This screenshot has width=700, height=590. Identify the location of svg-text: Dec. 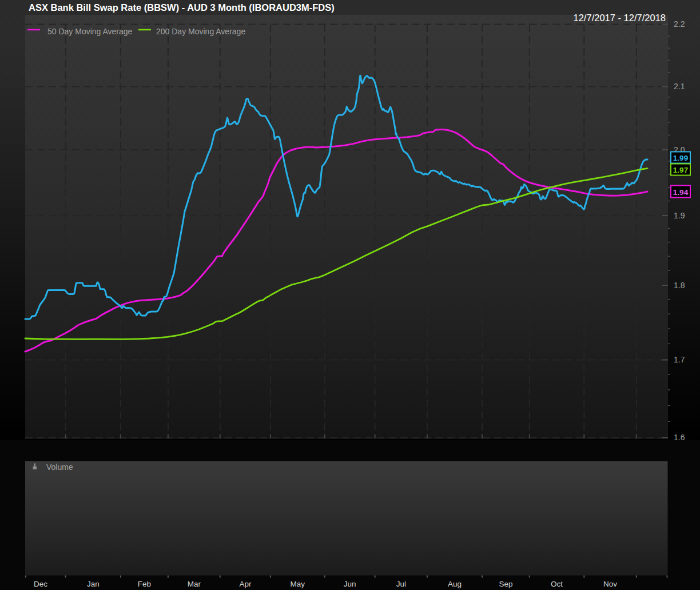
(41, 584).